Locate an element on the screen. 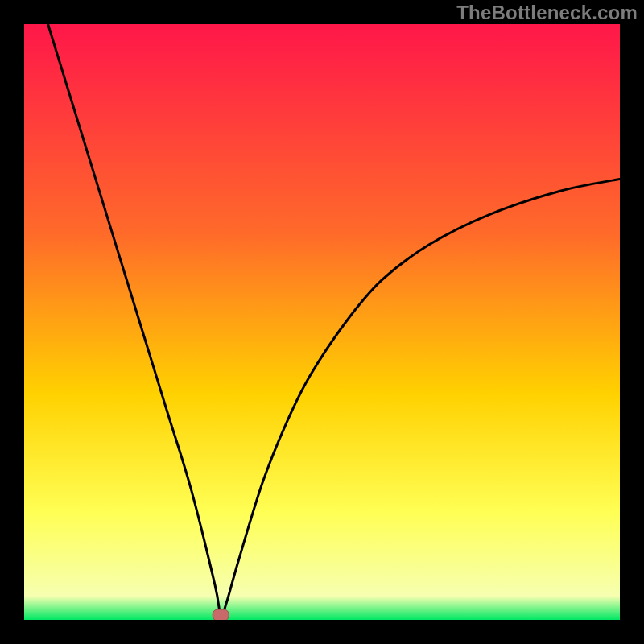 This screenshot has height=644, width=644. watermark-text: TheBottleneck.com is located at coordinates (547, 13).